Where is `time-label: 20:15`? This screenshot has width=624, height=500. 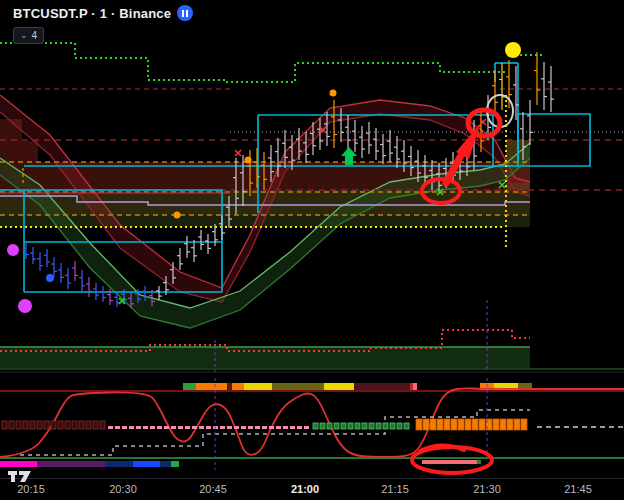 time-label: 20:15 is located at coordinates (31, 489).